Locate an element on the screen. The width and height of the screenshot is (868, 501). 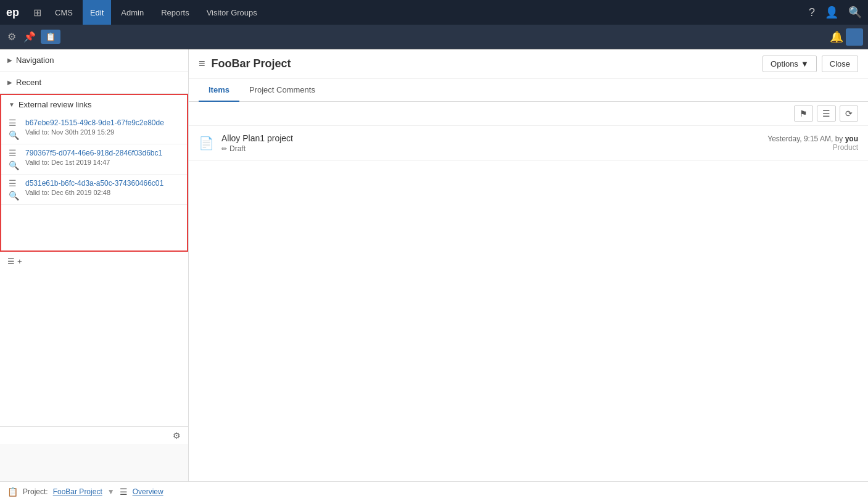
content-item-category: Product is located at coordinates (813, 147).